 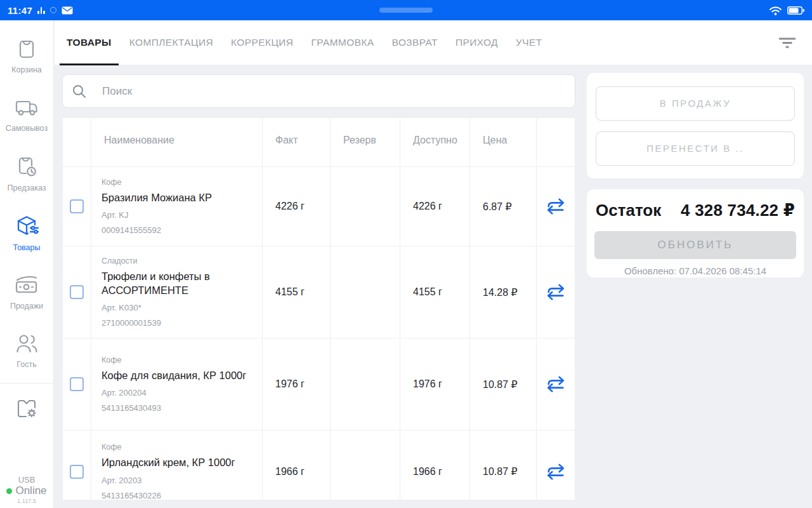 What do you see at coordinates (529, 43) in the screenshot?
I see `tab-accounting: УЧЕТ` at bounding box center [529, 43].